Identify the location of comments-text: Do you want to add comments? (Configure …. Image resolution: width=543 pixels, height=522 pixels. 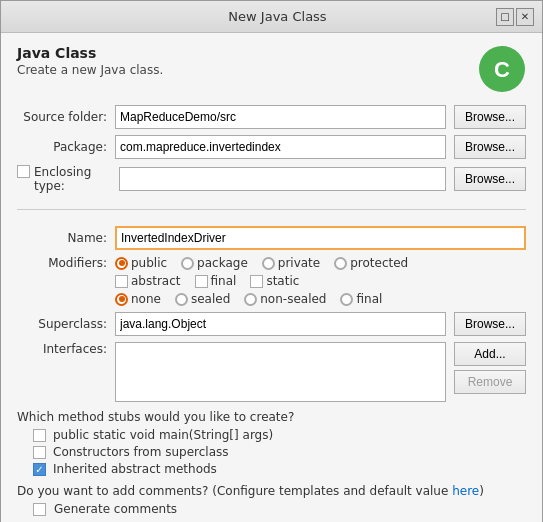
(234, 491).